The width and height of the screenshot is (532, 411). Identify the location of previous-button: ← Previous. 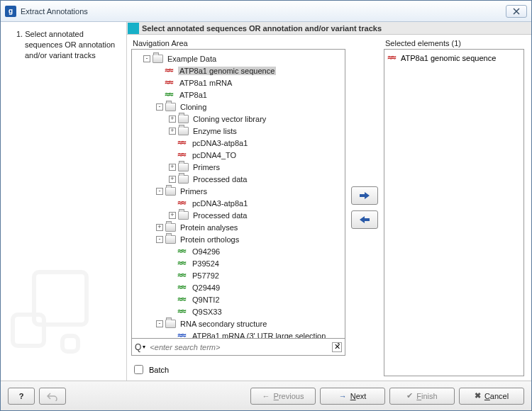
(283, 396).